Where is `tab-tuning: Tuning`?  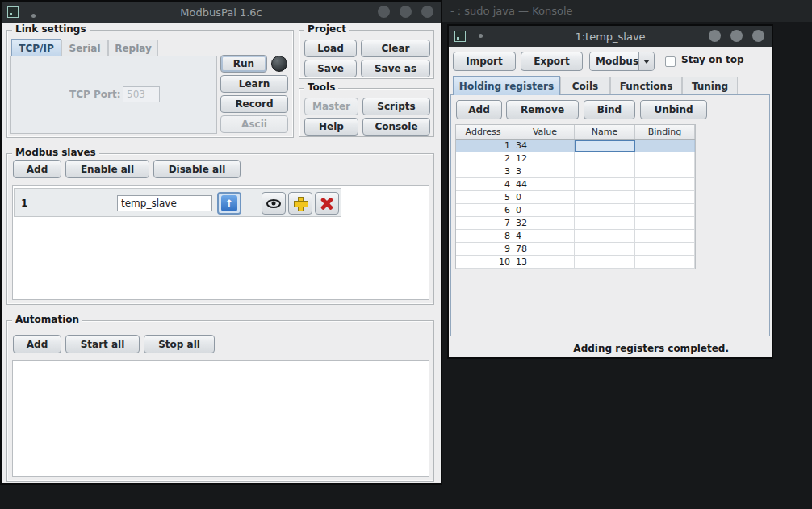 tab-tuning: Tuning is located at coordinates (710, 86).